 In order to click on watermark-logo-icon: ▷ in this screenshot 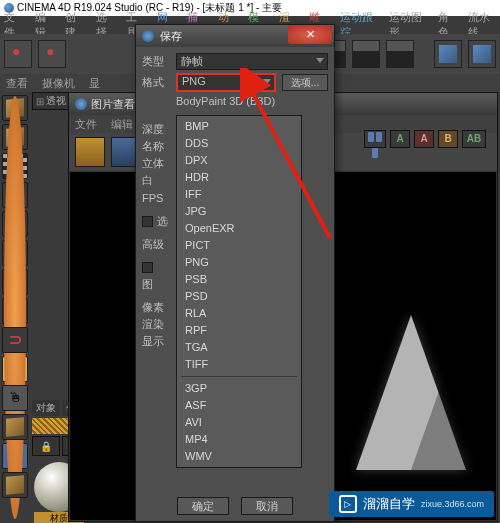, I will do `click(348, 504)`.